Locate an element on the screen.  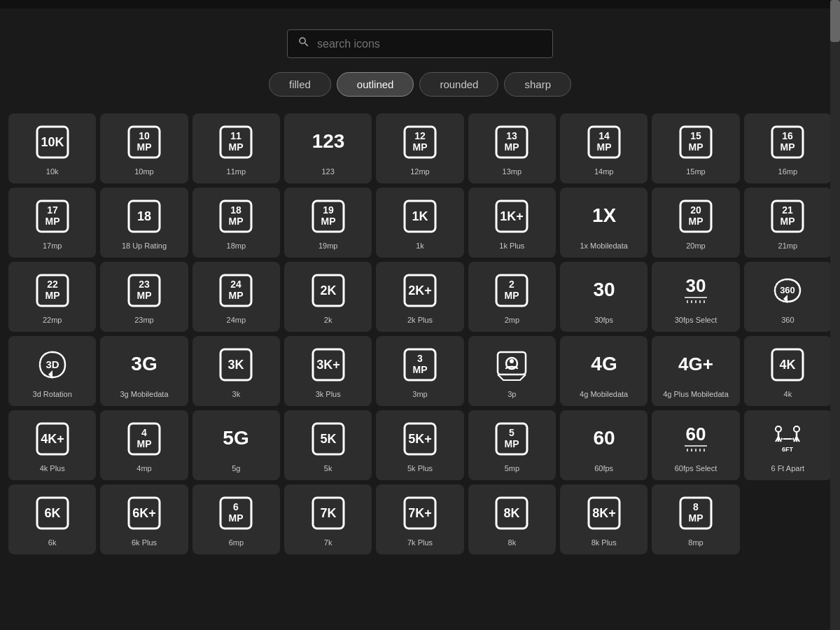
scrollbar-thumb is located at coordinates (835, 21).